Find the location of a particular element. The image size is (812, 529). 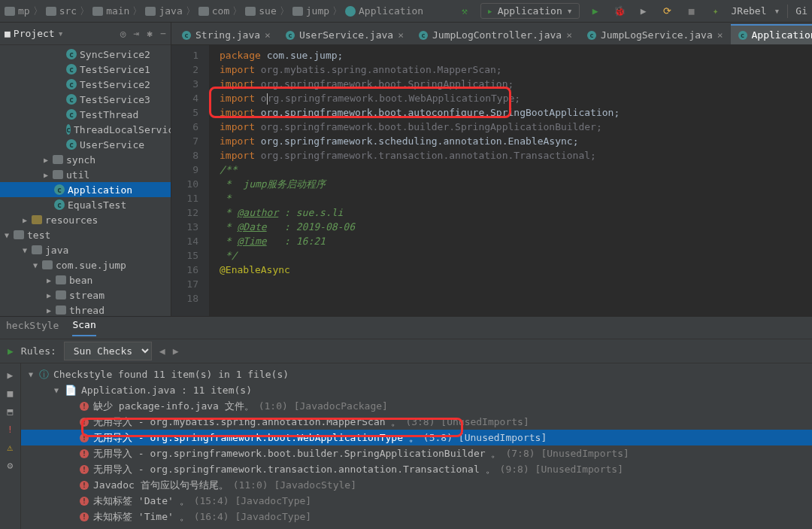

code-line: * is located at coordinates (511, 199).